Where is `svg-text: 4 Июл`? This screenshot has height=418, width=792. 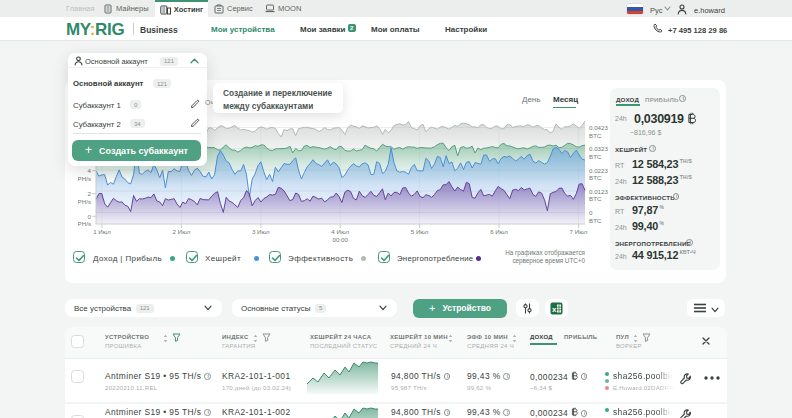 svg-text: 4 Июл is located at coordinates (340, 232).